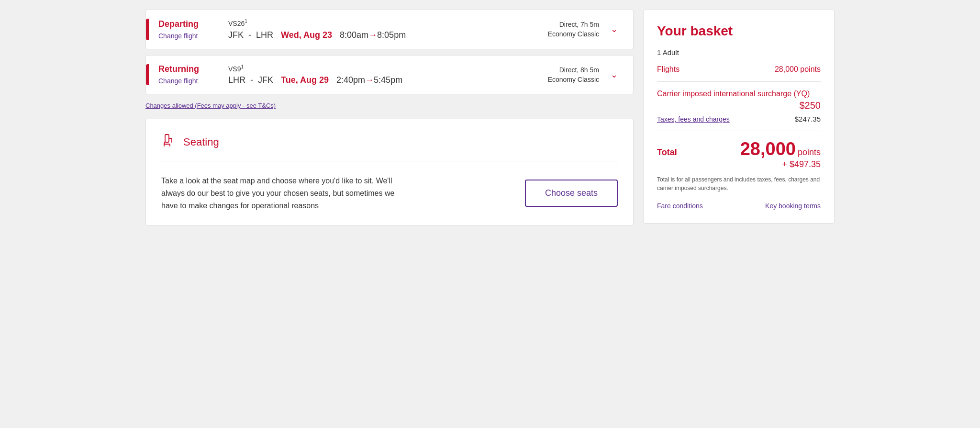 This screenshot has width=980, height=428. Describe the element at coordinates (739, 31) in the screenshot. I see `basket-title: Your basket` at that location.